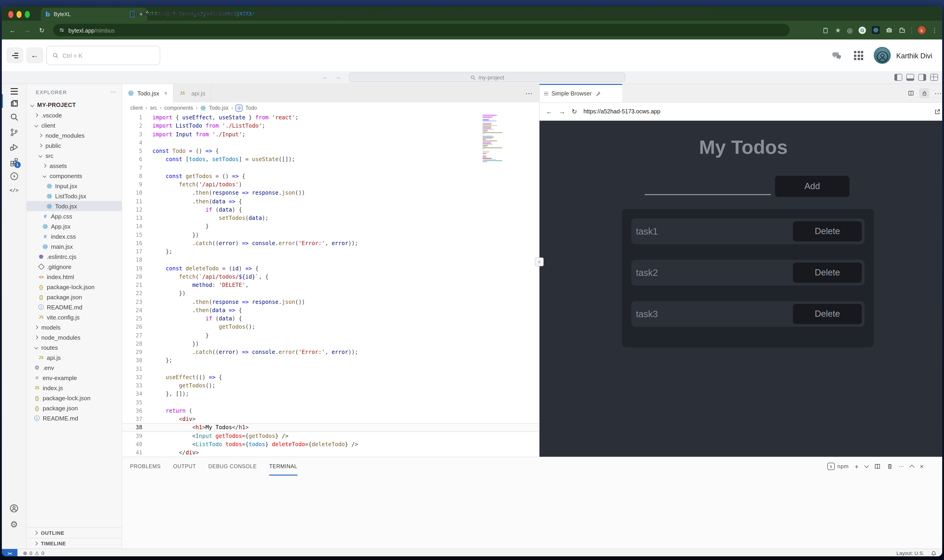 This screenshot has height=560, width=944. Describe the element at coordinates (755, 112) in the screenshot. I see `preview-url: https://a52had-5173.ocws.app` at that location.